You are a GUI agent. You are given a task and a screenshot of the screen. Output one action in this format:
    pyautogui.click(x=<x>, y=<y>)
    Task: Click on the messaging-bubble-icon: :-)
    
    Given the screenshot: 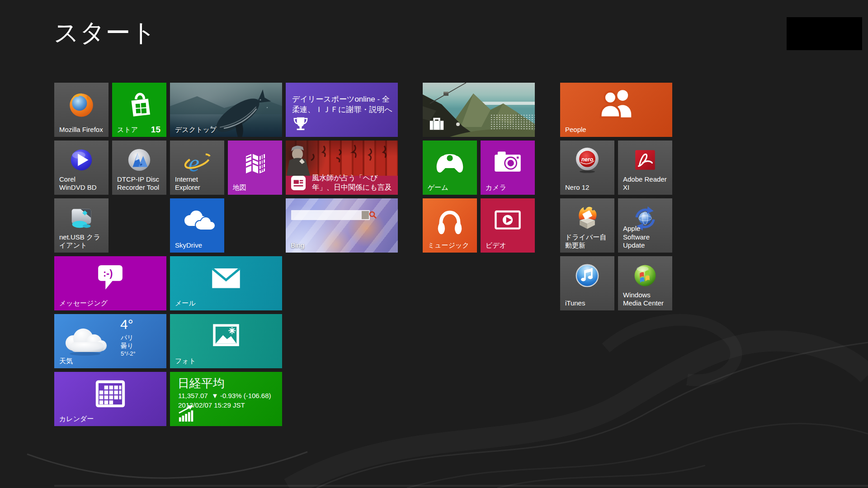 What is the action you would take?
    pyautogui.click(x=110, y=278)
    